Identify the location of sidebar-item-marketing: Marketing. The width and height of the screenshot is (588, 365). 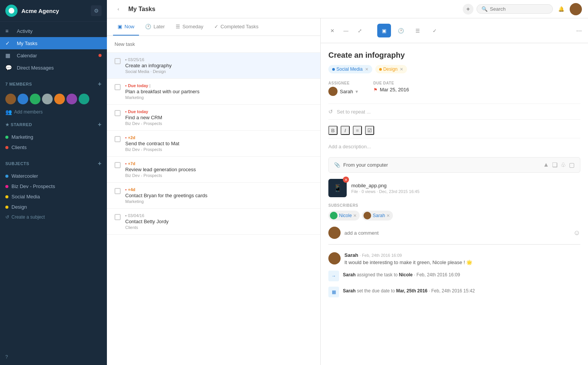
(53, 137).